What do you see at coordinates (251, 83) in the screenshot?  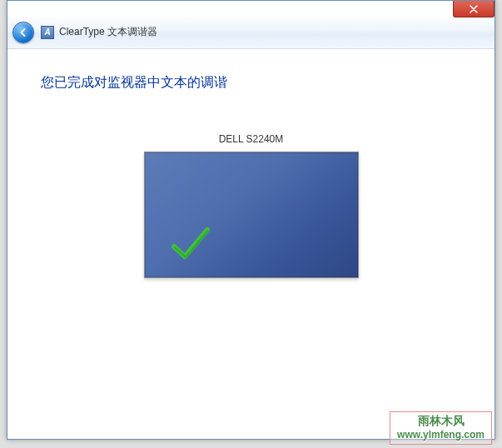 I see `page-heading: 您已完成对监视器中文本的调谐` at bounding box center [251, 83].